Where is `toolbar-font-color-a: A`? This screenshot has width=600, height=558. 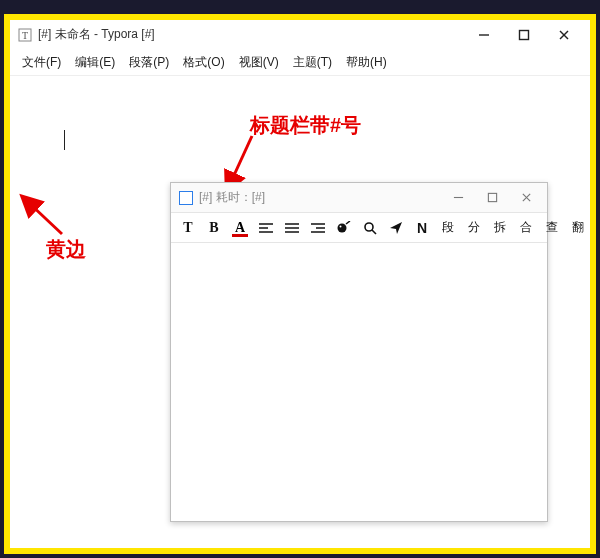
toolbar-font-color-a: A is located at coordinates (240, 228).